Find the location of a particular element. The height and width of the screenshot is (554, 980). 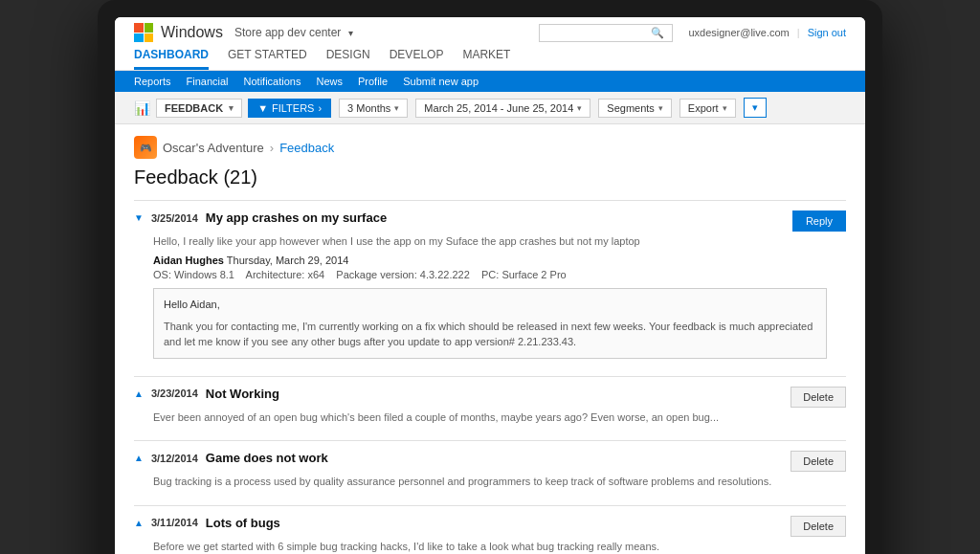

brand-name: Windows is located at coordinates (191, 33).